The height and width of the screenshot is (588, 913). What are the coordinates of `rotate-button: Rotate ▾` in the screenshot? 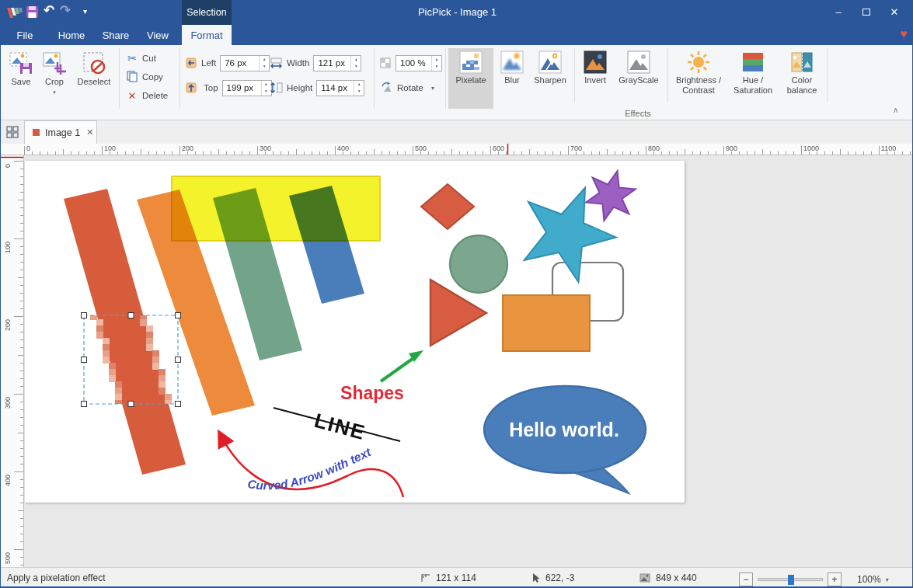 It's located at (407, 88).